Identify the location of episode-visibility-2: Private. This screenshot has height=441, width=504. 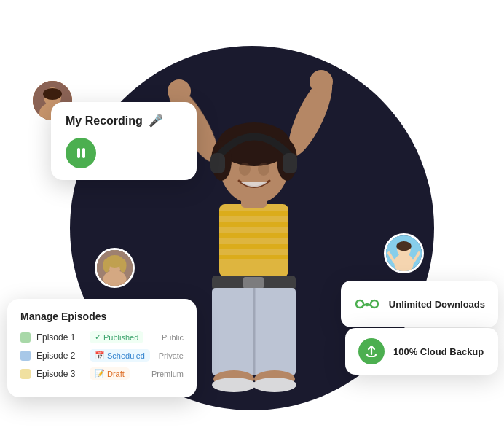
(171, 356).